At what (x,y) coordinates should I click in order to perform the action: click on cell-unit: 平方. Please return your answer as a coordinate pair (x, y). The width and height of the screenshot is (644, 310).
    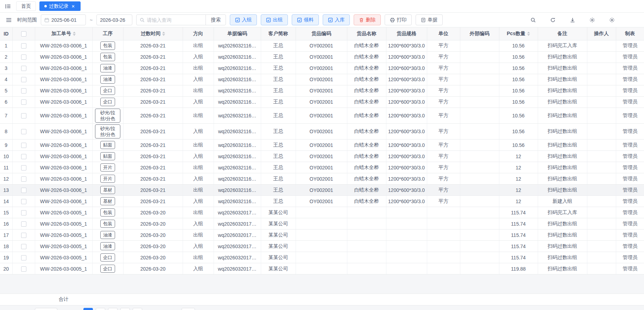
    Looking at the image, I should click on (443, 156).